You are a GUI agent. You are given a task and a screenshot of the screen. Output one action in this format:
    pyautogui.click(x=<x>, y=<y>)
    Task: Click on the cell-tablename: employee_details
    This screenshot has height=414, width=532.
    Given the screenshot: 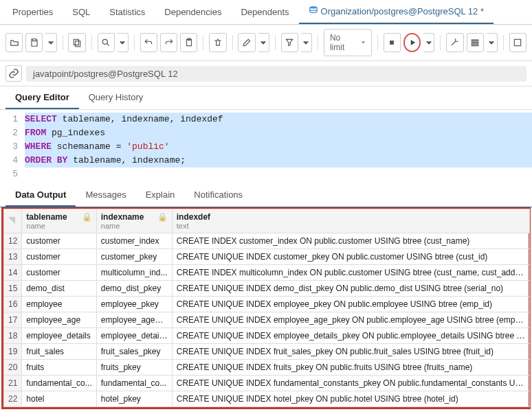 What is the action you would take?
    pyautogui.click(x=59, y=336)
    